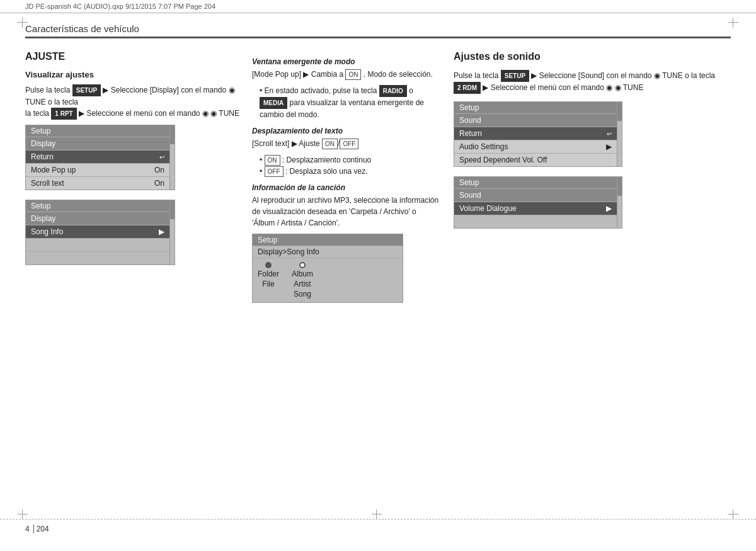 The height and width of the screenshot is (551, 756). I want to click on mid-body3: Al reproducir un archivo MP3, seleccione…, so click(346, 212).